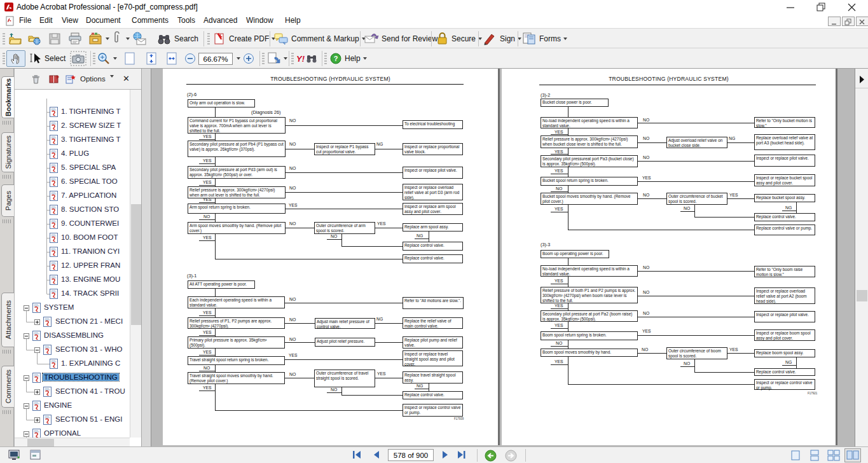  Describe the element at coordinates (319, 39) in the screenshot. I see `comment-markup-button: Comment & Markup` at that location.